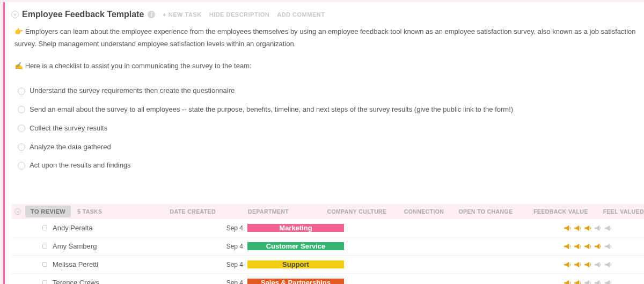  I want to click on checklist-intro-text: Here is a checklist to assist you in com…, so click(138, 65).